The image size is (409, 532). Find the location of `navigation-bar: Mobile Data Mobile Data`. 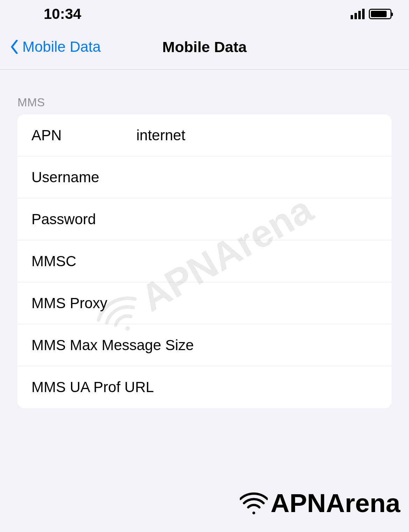

navigation-bar: Mobile Data Mobile Data is located at coordinates (204, 49).